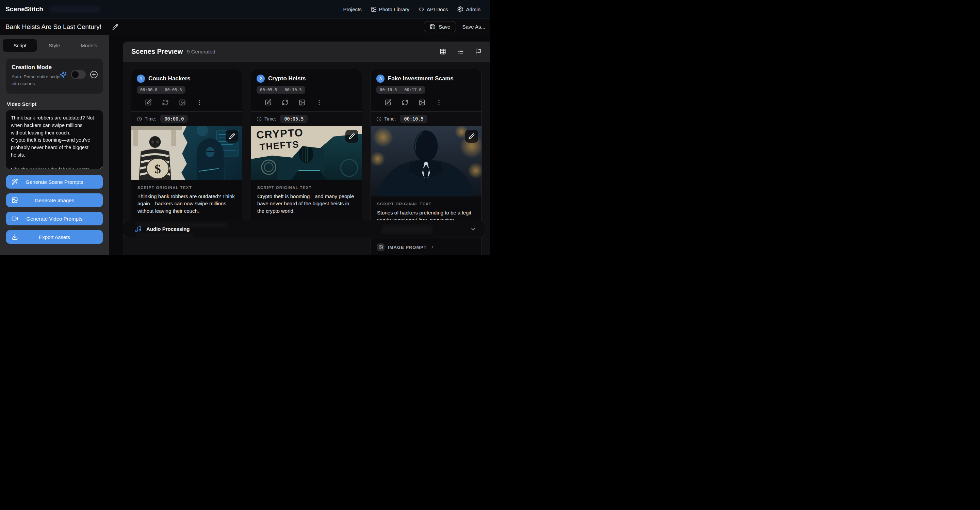 This screenshot has height=510, width=980. What do you see at coordinates (157, 52) in the screenshot?
I see `scenes-preview-title: Scenes Preview` at bounding box center [157, 52].